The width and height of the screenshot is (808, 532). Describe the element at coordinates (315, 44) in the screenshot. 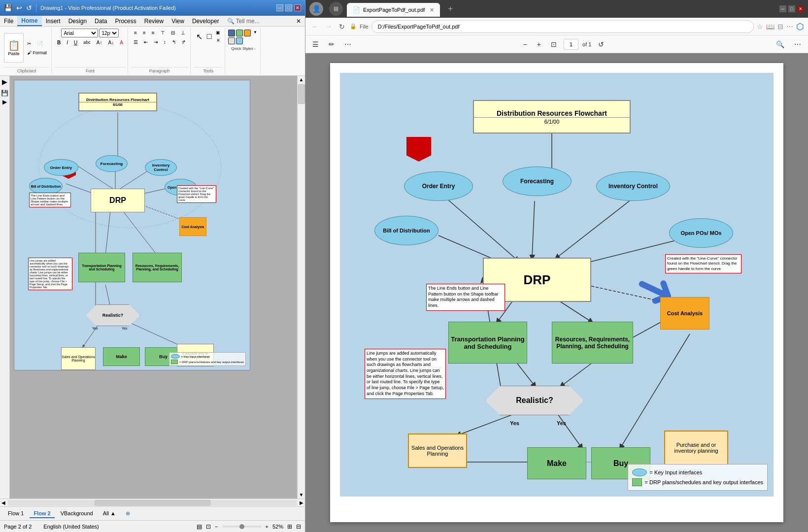

I see `pdf-sidebar-toggle: ☰` at that location.